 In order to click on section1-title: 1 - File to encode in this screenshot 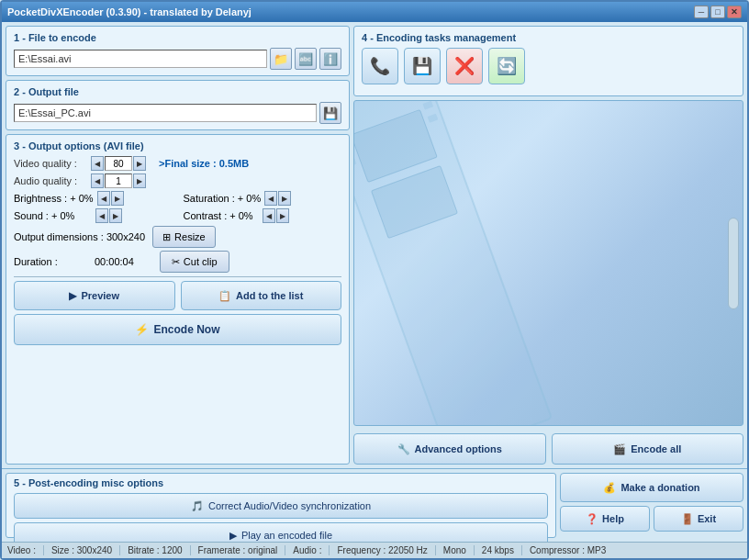, I will do `click(178, 38)`.